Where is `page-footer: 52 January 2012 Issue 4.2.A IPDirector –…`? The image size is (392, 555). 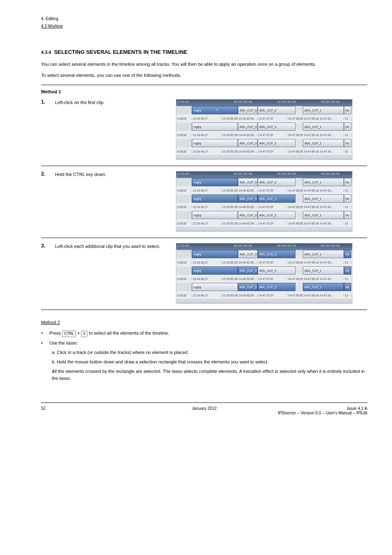
page-footer: 52 January 2012 Issue 4.2.A IPDirector –… is located at coordinates (204, 409).